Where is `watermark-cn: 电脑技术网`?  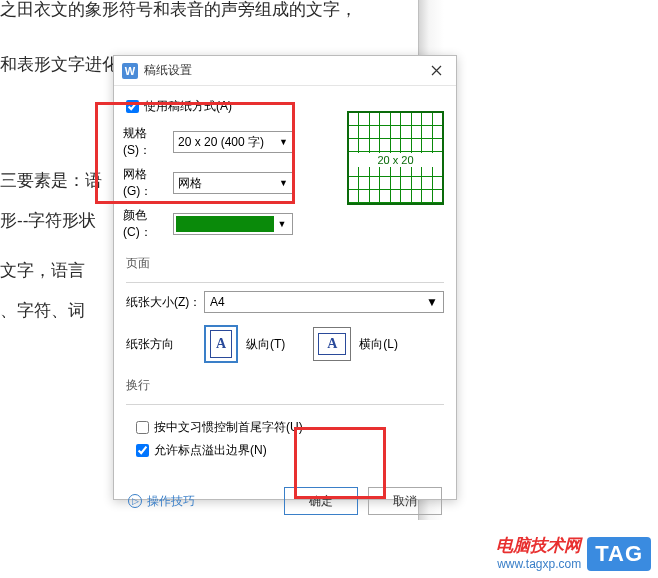 watermark-cn: 电脑技术网 is located at coordinates (538, 546).